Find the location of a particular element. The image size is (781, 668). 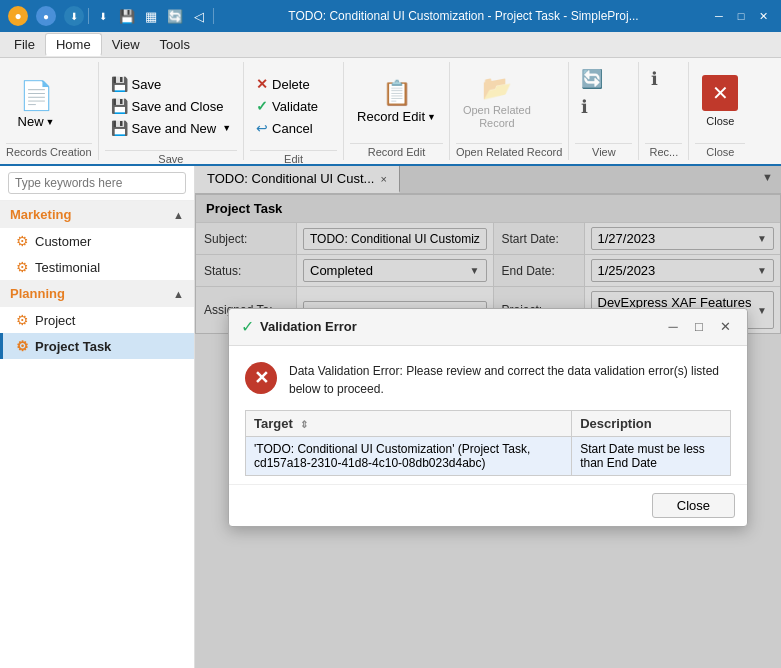

delete-button: ✕ Delete is located at coordinates (287, 84).